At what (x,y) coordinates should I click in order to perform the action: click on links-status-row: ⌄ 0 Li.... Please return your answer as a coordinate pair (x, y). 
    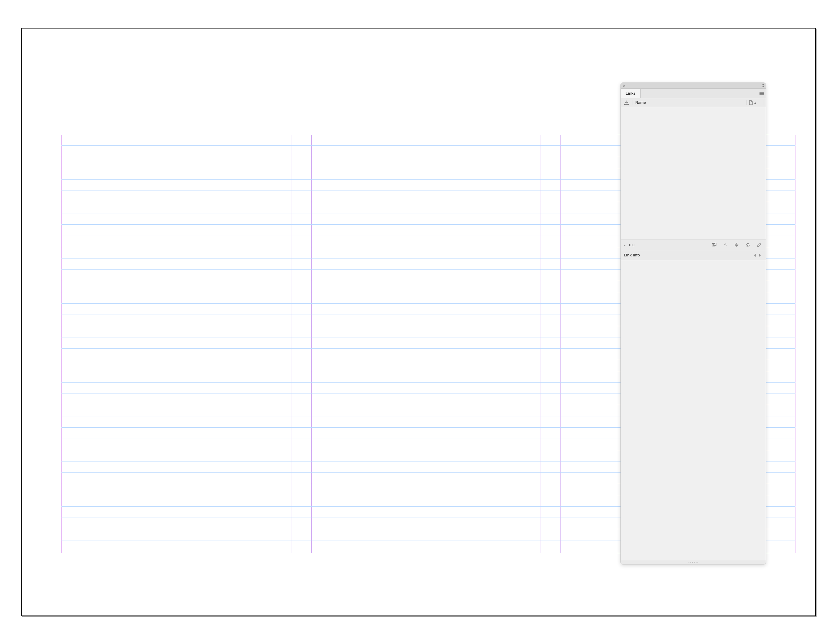
    Looking at the image, I should click on (693, 245).